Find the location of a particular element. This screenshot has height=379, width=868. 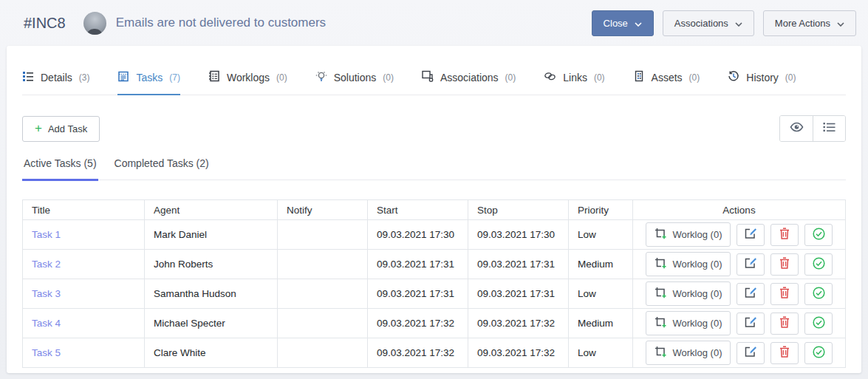

tab-label: Solutions is located at coordinates (355, 78).